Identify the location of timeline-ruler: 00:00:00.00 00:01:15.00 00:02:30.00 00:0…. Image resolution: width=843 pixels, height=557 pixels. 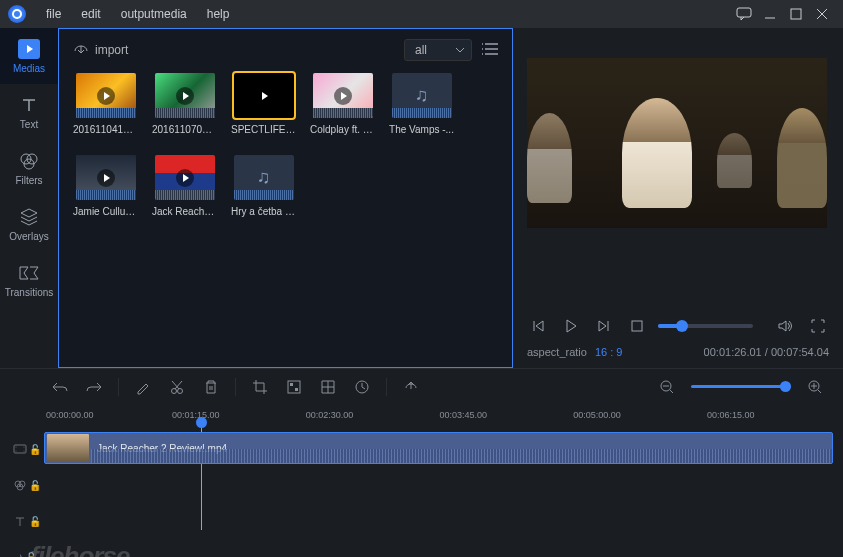
(440, 420).